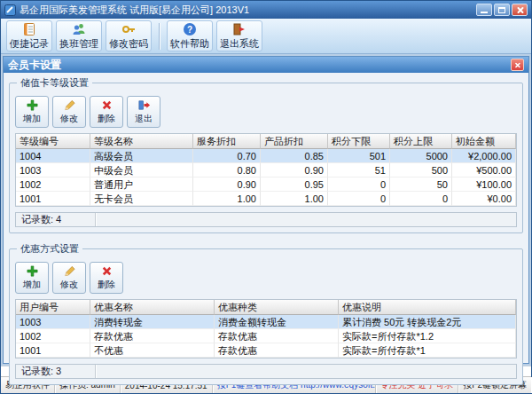 The width and height of the screenshot is (532, 394). Describe the element at coordinates (427, 336) in the screenshot. I see `cell: 实际款=所付存款*1.2` at that location.